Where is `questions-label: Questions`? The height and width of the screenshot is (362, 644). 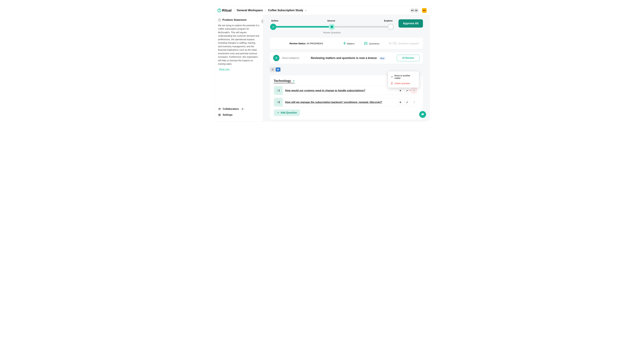 questions-label: Questions is located at coordinates (374, 44).